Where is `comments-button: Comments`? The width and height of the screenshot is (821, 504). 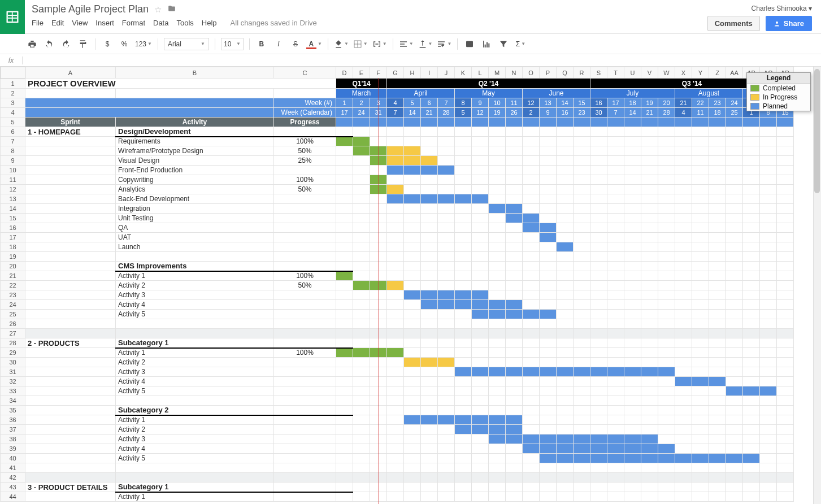
comments-button: Comments is located at coordinates (733, 24).